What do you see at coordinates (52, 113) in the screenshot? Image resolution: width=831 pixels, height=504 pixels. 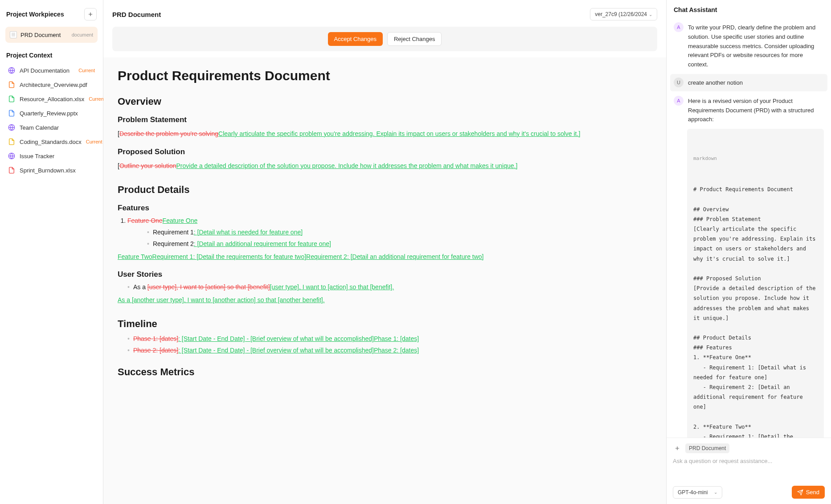 I see `context-item: Quarterly_Review.pptx` at bounding box center [52, 113].